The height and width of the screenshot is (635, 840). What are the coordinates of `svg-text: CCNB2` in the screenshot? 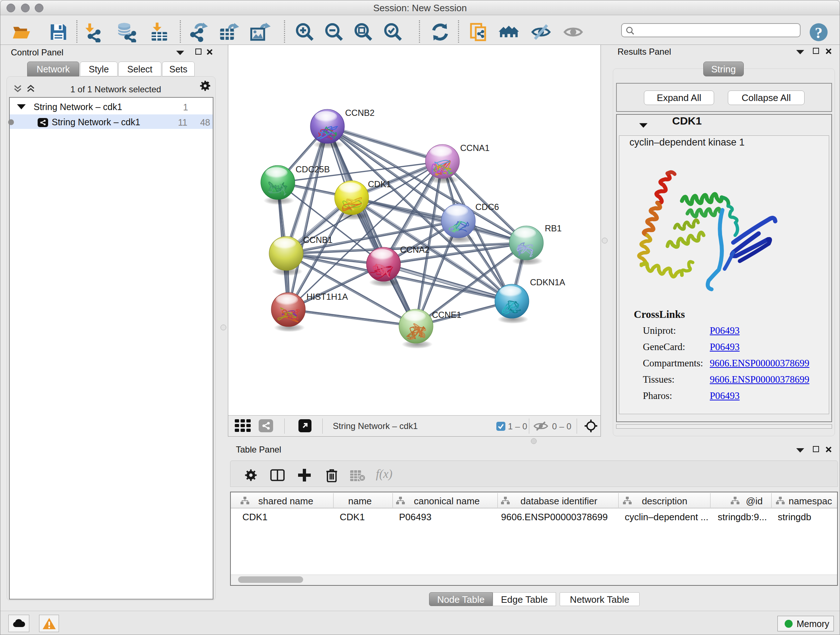 It's located at (360, 113).